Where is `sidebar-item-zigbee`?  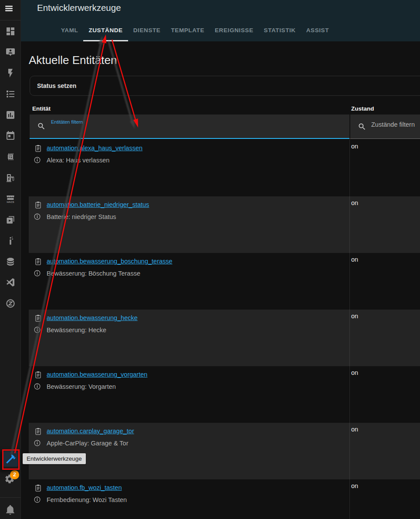 sidebar-item-zigbee is located at coordinates (10, 303).